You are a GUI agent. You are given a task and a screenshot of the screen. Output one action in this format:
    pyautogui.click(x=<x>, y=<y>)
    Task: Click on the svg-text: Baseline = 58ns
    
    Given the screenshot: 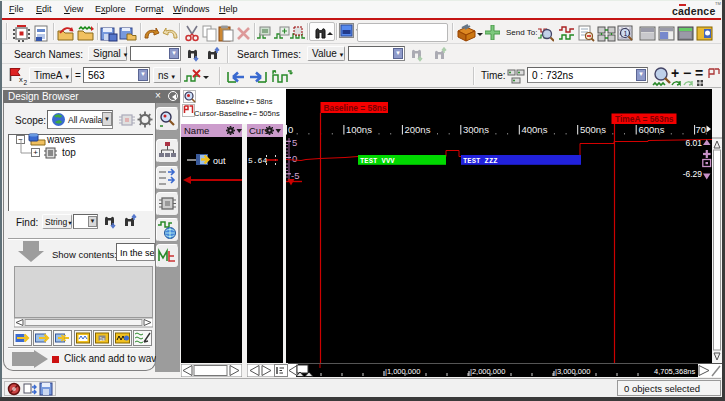 What is the action you would take?
    pyautogui.click(x=356, y=108)
    